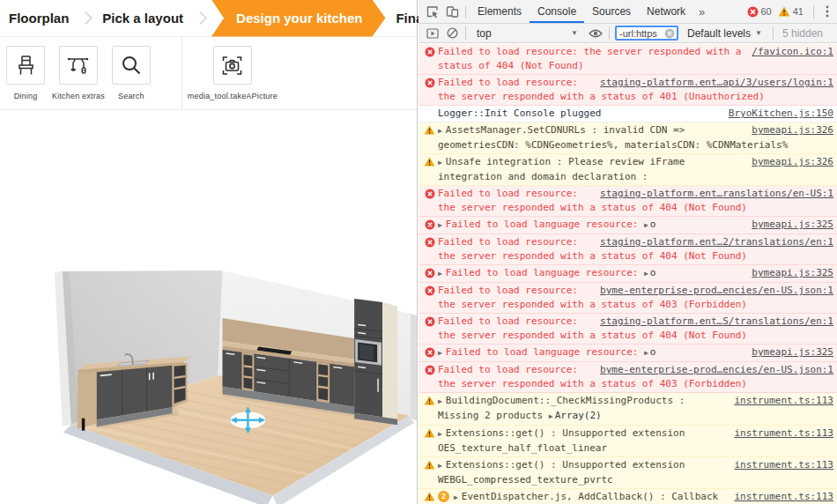 This screenshot has height=504, width=837. What do you see at coordinates (803, 33) in the screenshot?
I see `hidden-messages-count: 5 hidden` at bounding box center [803, 33].